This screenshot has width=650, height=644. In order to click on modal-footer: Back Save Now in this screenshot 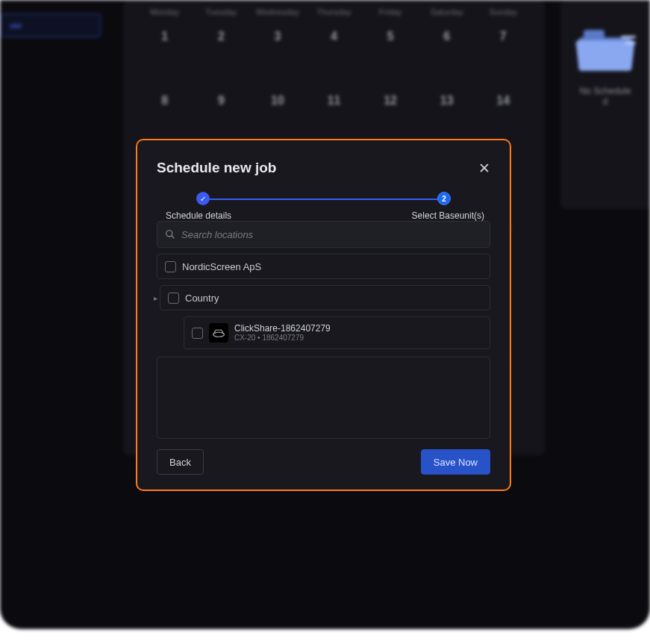, I will do `click(324, 462)`.